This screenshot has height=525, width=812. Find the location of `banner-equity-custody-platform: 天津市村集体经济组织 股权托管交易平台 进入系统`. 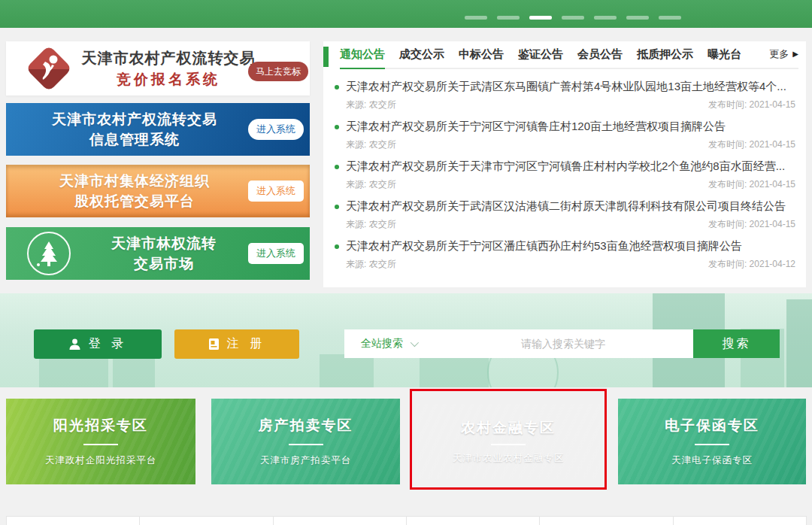

banner-equity-custody-platform: 天津市村集体经济组织 股权托管交易平台 进入系统 is located at coordinates (158, 191).